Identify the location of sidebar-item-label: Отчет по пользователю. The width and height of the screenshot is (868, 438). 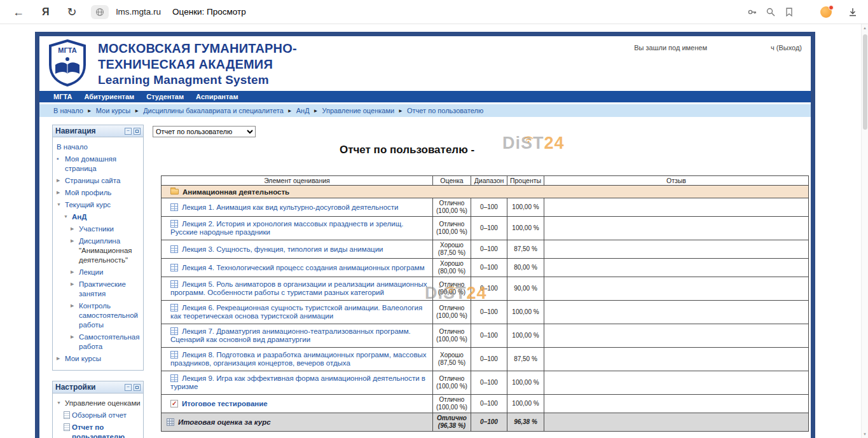
(98, 431).